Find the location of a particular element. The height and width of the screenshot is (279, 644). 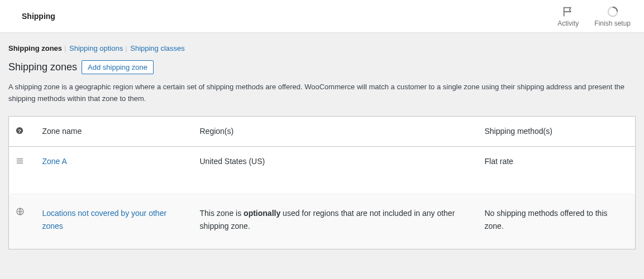

table-header-regions: Region(s) is located at coordinates (336, 131).